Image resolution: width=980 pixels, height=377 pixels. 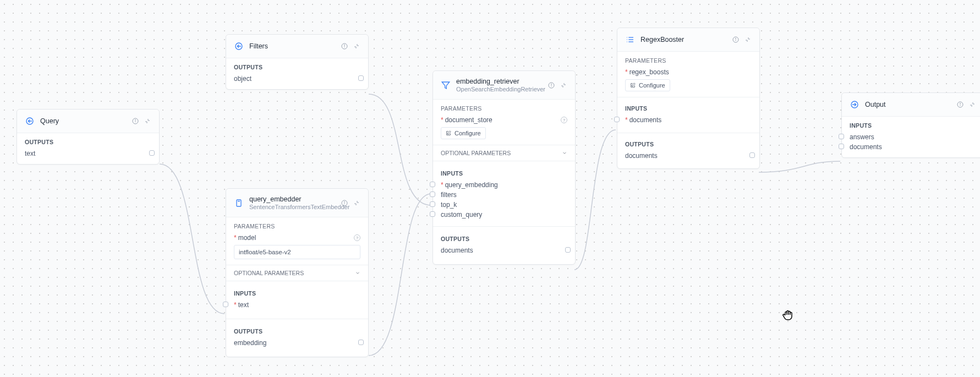 I want to click on chevron-down-icon, so click(x=565, y=153).